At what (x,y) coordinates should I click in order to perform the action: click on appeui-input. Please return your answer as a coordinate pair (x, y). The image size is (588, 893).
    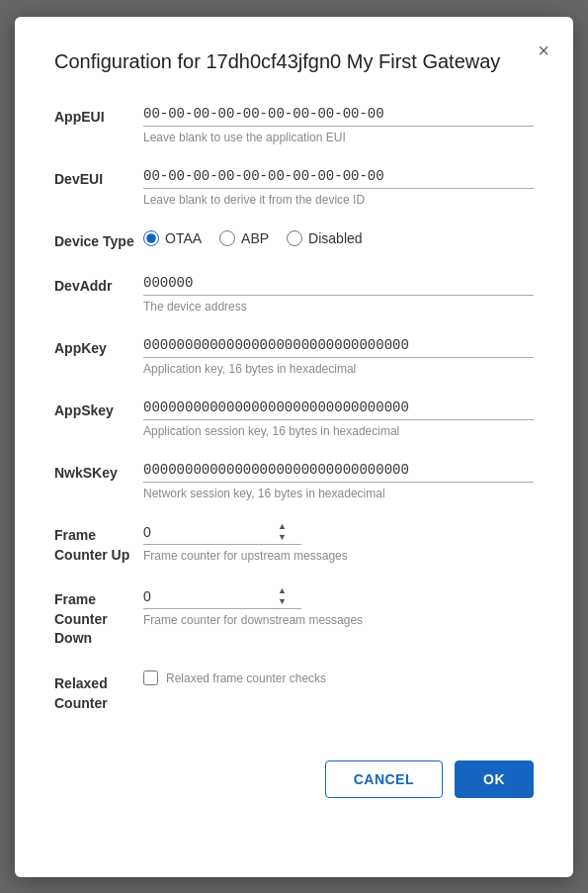
    Looking at the image, I should click on (338, 115).